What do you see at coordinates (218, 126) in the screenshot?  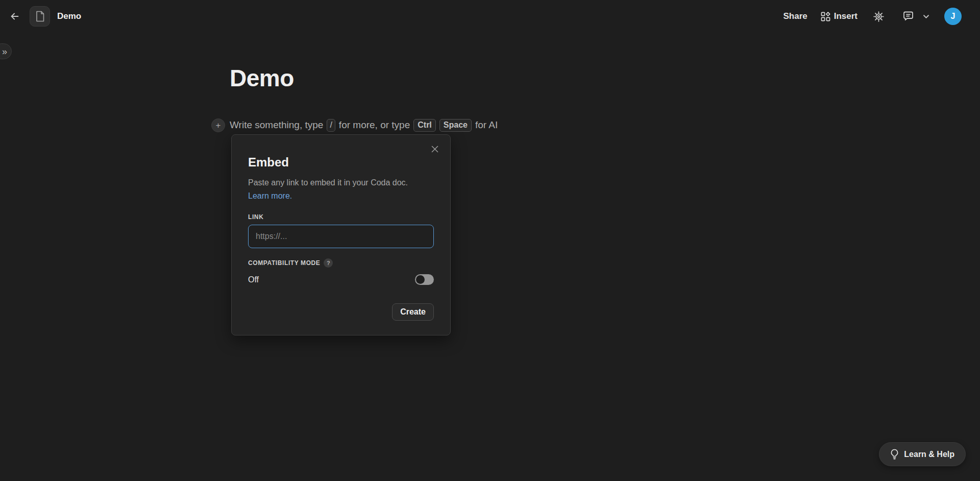 I see `plus-icon: +` at bounding box center [218, 126].